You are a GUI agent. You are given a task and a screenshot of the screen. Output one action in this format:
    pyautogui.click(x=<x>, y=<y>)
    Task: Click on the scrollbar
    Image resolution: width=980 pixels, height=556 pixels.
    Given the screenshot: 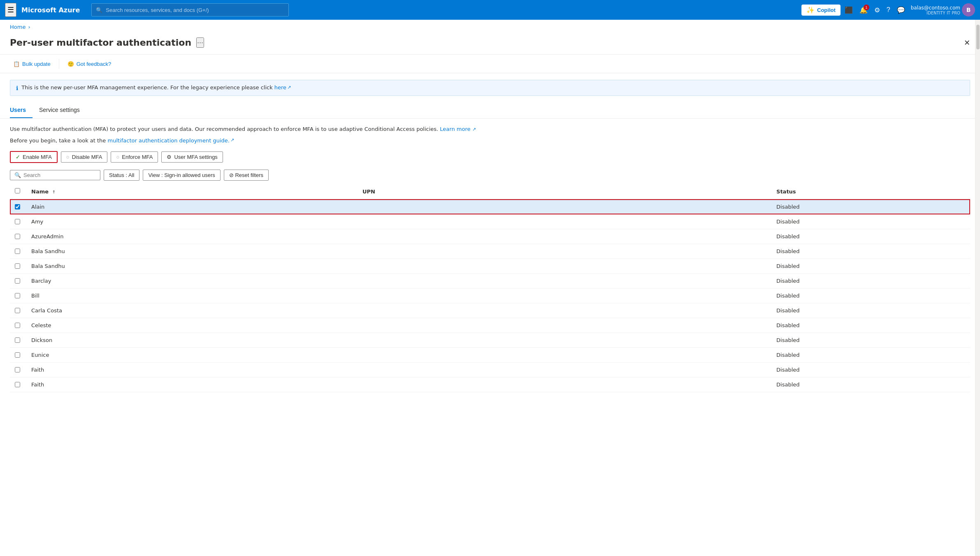 What is the action you would take?
    pyautogui.click(x=978, y=288)
    